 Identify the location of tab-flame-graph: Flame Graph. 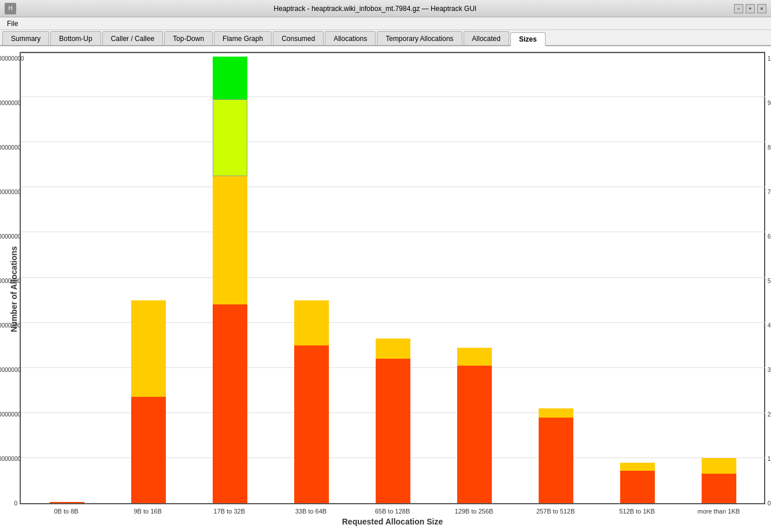
(243, 38).